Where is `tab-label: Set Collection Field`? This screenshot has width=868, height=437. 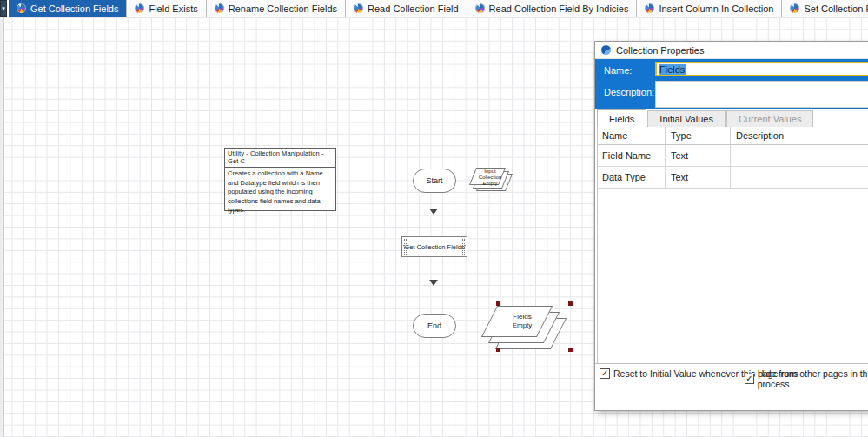
tab-label: Set Collection Field is located at coordinates (836, 9).